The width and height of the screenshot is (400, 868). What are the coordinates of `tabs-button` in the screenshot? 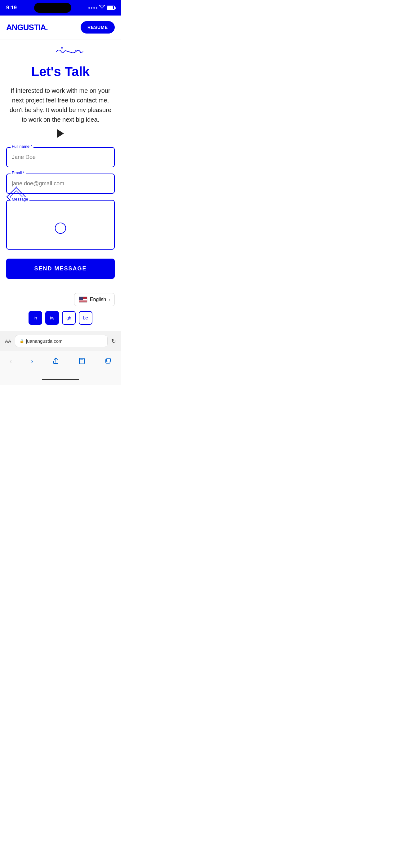 It's located at (108, 362).